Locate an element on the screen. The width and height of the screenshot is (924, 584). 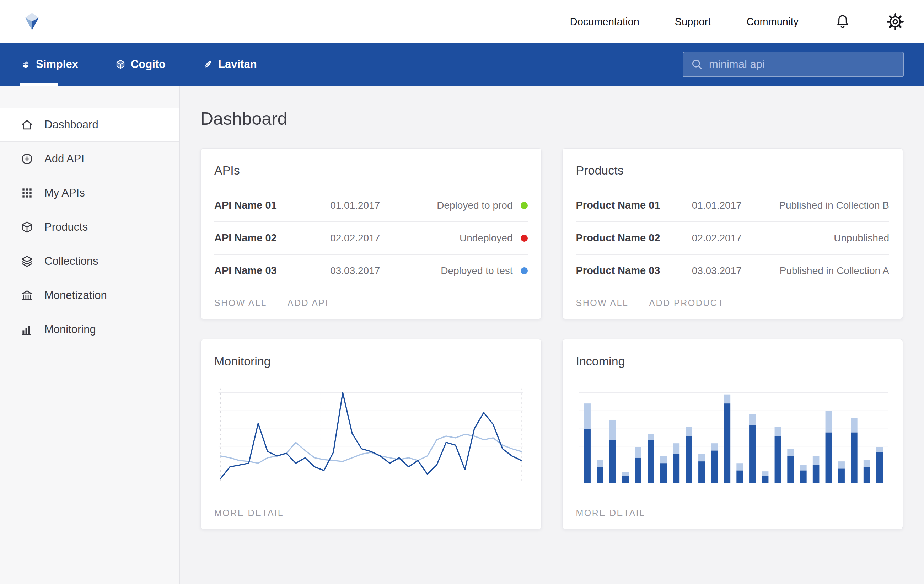
sidebar-item-label: Monetization is located at coordinates (76, 295).